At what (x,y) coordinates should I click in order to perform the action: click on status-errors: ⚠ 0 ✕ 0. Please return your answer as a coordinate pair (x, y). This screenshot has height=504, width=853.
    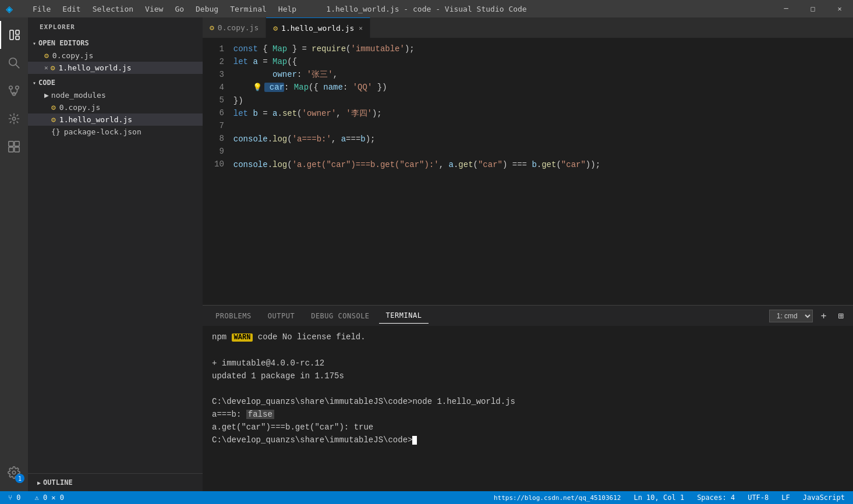
    Looking at the image, I should click on (49, 498).